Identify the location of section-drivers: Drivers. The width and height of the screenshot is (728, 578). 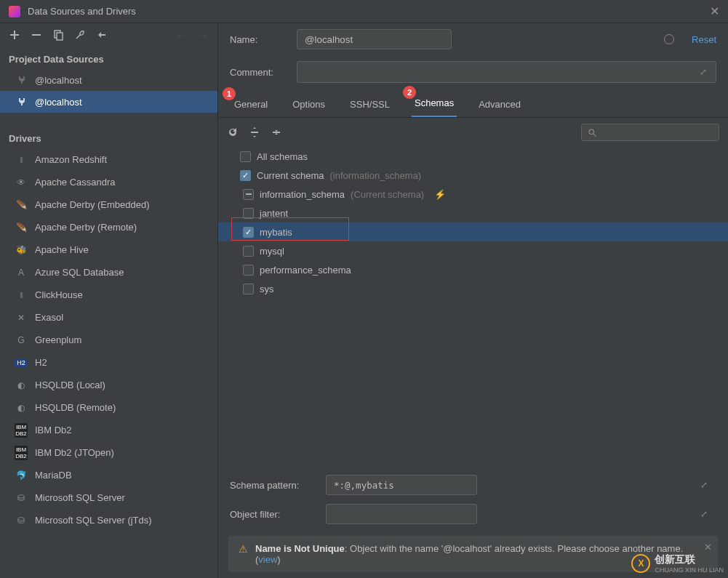
(109, 137).